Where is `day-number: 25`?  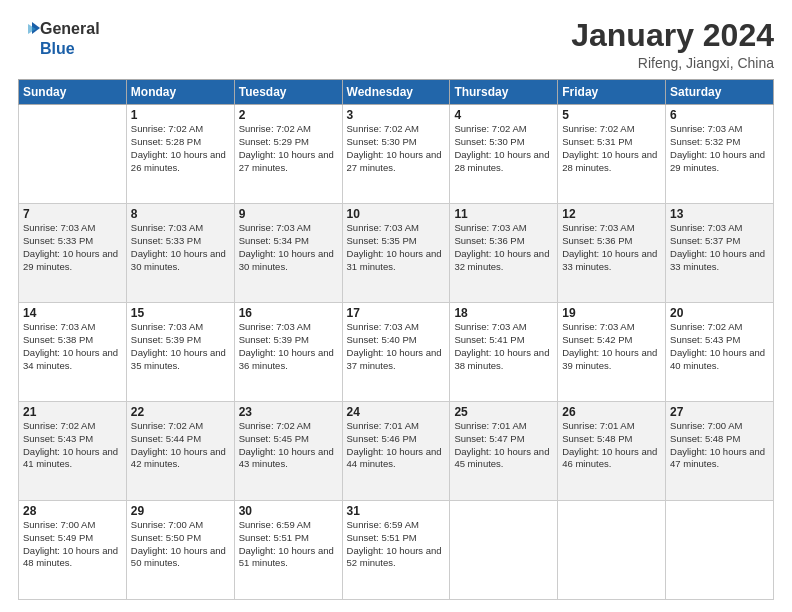 day-number: 25 is located at coordinates (504, 412).